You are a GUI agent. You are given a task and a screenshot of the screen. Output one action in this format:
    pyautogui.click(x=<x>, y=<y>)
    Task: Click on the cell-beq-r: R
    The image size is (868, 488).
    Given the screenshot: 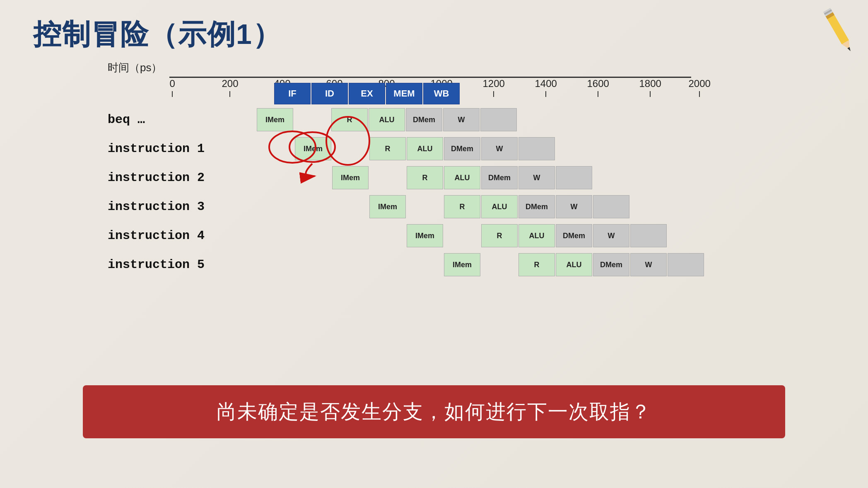 What is the action you would take?
    pyautogui.click(x=350, y=120)
    